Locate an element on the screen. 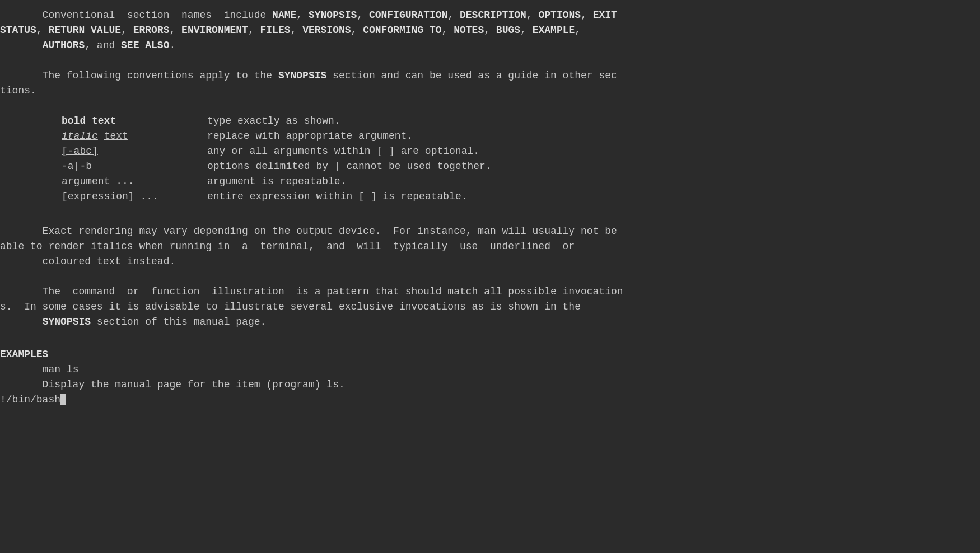 This screenshot has width=980, height=553. example1-desc: Display the manual page for the item (pr… is located at coordinates (490, 385).